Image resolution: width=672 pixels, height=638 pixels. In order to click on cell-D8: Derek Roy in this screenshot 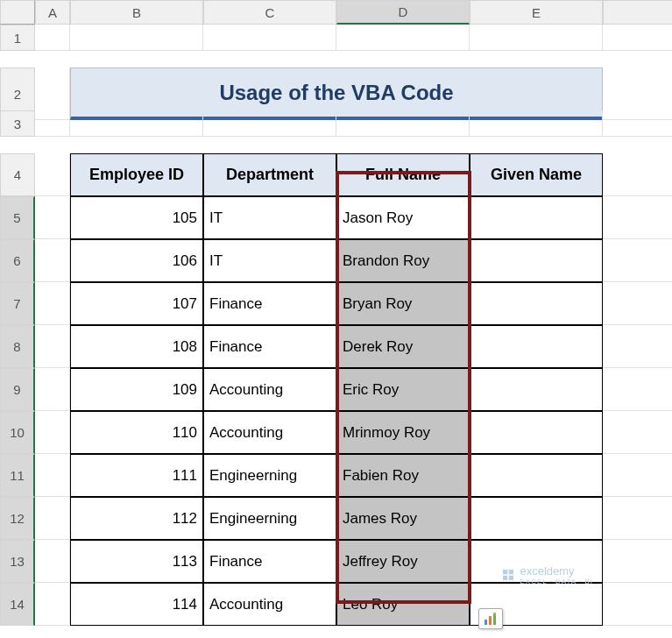, I will do `click(403, 347)`.